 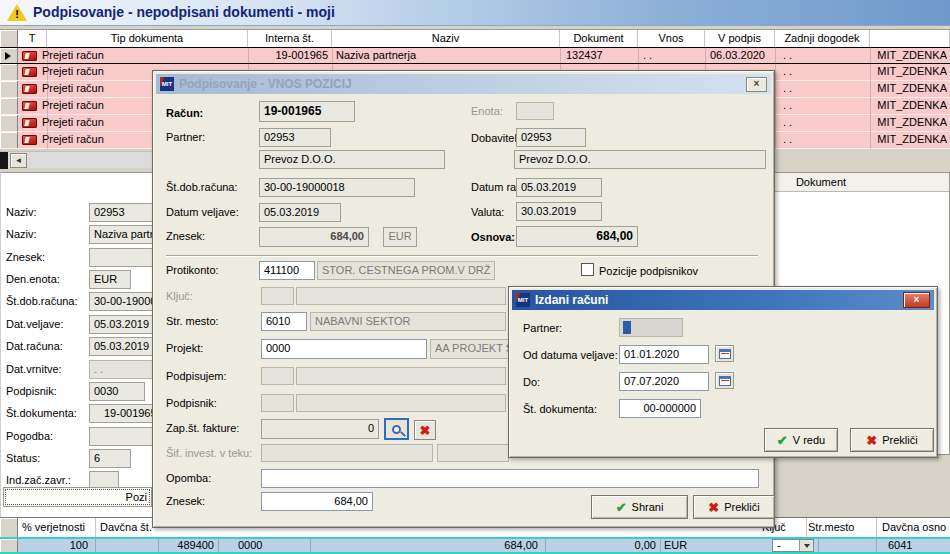 I want to click on col-header-vnos: Vnos, so click(x=672, y=38).